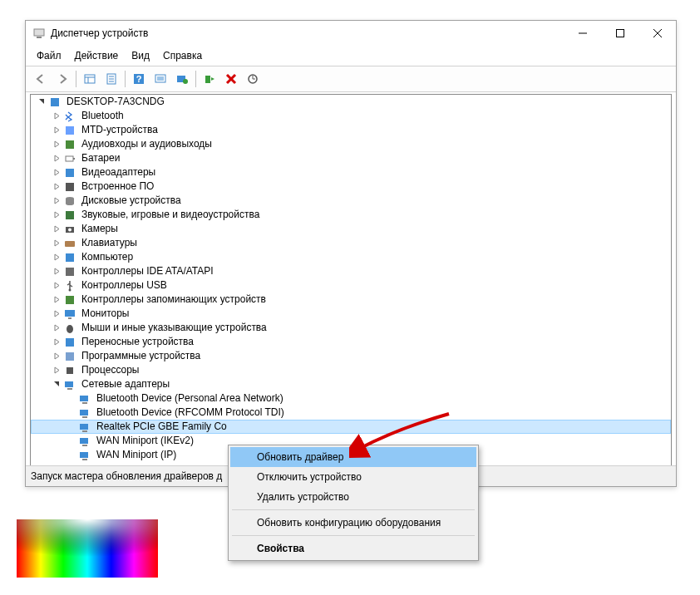  What do you see at coordinates (351, 145) in the screenshot?
I see `tree-category: Аудиовходы и аудиовыходы` at bounding box center [351, 145].